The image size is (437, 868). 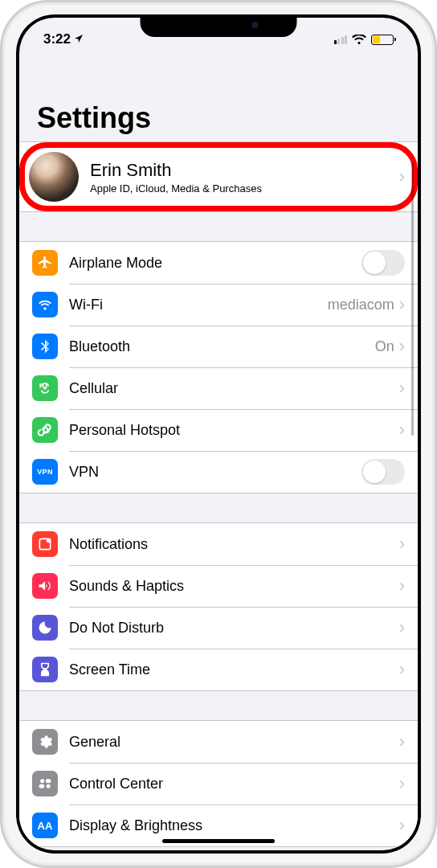 What do you see at coordinates (382, 40) in the screenshot?
I see `battery-icon` at bounding box center [382, 40].